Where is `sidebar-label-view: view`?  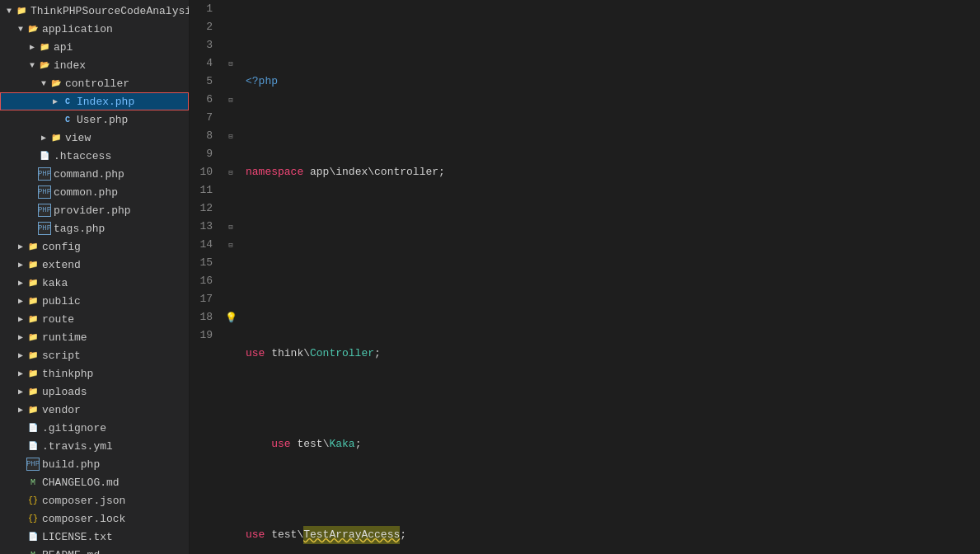 sidebar-label-view: view is located at coordinates (77, 138).